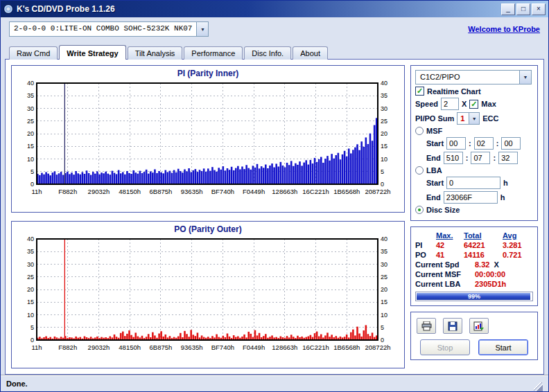  What do you see at coordinates (504, 284) in the screenshot?
I see `current-lba-value: 2305D1h` at bounding box center [504, 284].